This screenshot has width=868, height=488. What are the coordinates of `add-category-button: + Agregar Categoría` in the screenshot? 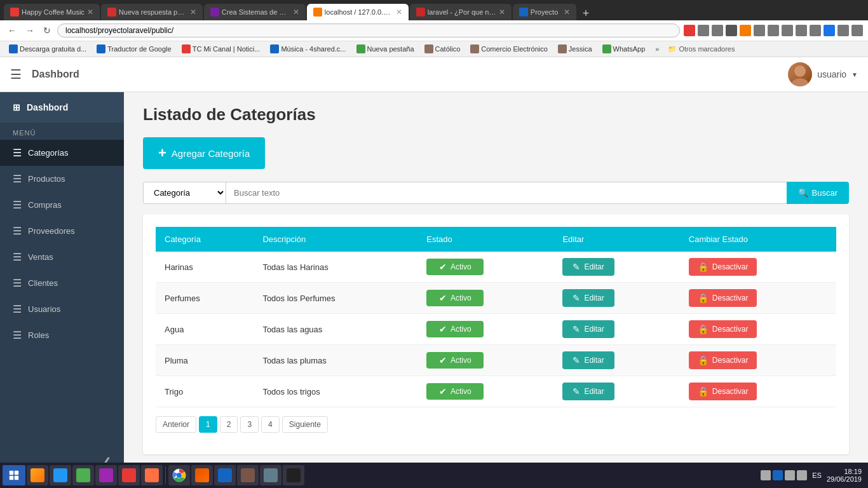 It's located at (204, 153).